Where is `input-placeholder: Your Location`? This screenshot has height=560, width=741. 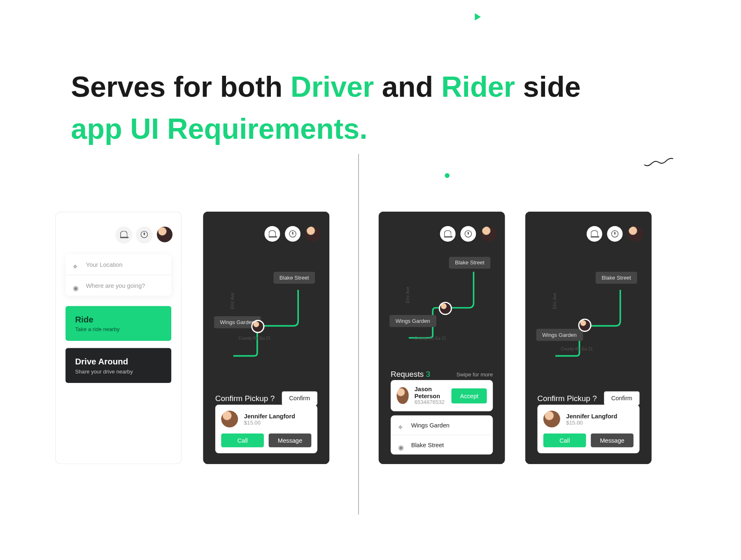
input-placeholder: Your Location is located at coordinates (105, 264).